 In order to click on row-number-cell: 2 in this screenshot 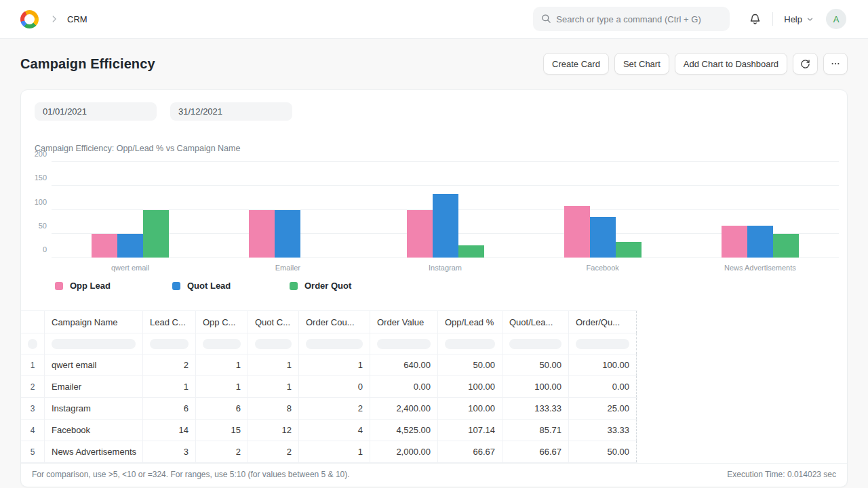, I will do `click(33, 386)`.